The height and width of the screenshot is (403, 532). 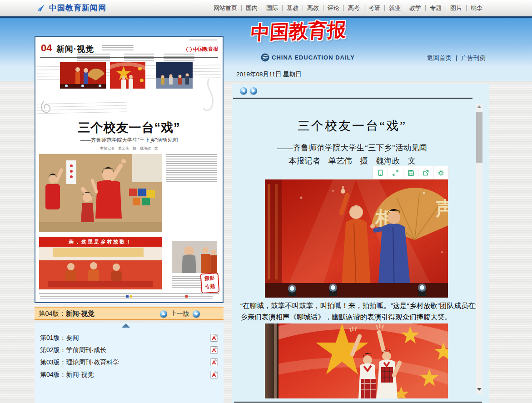 I want to click on prev-edition-link: 上一版, so click(x=180, y=314).